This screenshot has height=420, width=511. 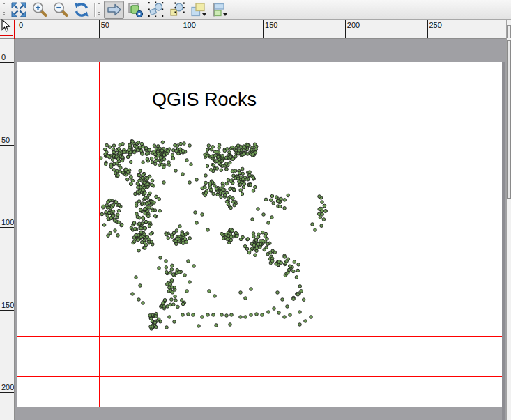 I want to click on ruler-cursor-marker-y, so click(x=7, y=36).